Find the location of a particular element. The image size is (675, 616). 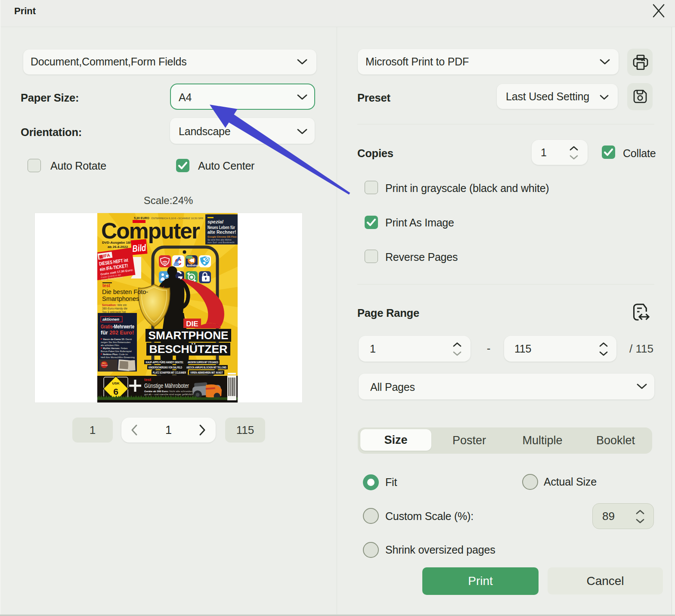

svg-text: Vasco da Gama 15: Damit is located at coordinates (118, 339).